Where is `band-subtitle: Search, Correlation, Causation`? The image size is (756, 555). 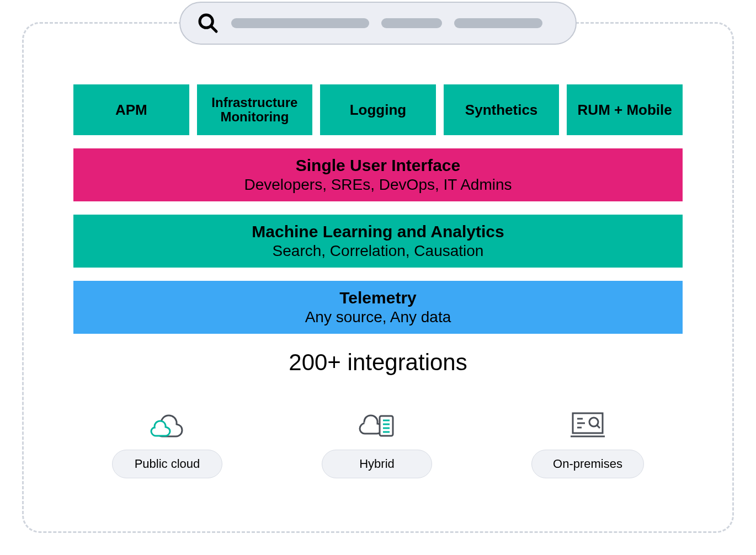 band-subtitle: Search, Correlation, Causation is located at coordinates (378, 251).